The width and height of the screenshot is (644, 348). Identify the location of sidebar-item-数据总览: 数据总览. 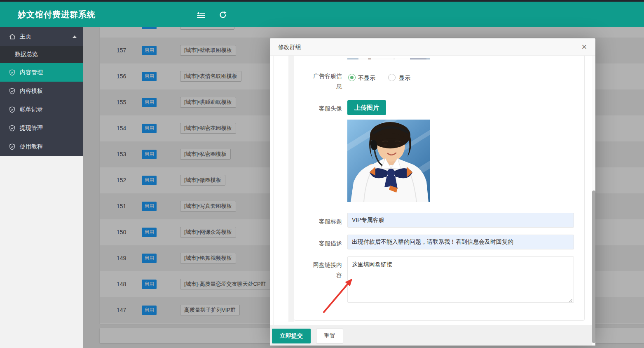
(42, 54).